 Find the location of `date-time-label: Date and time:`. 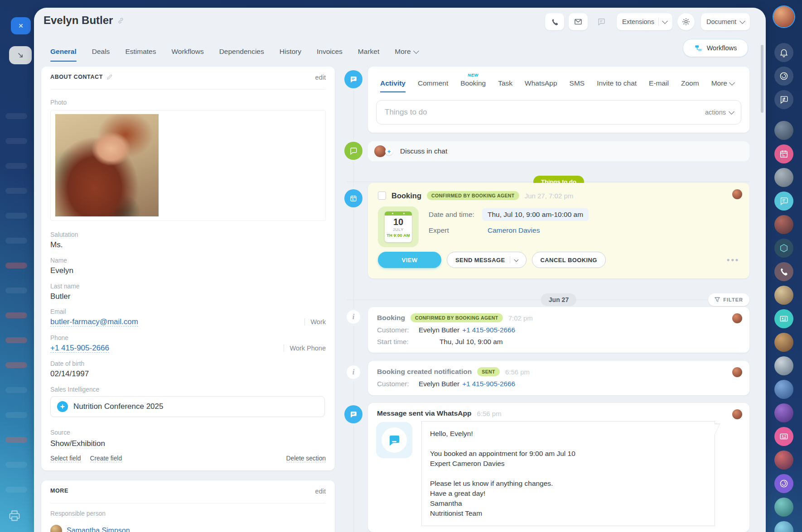

date-time-label: Date and time: is located at coordinates (455, 215).